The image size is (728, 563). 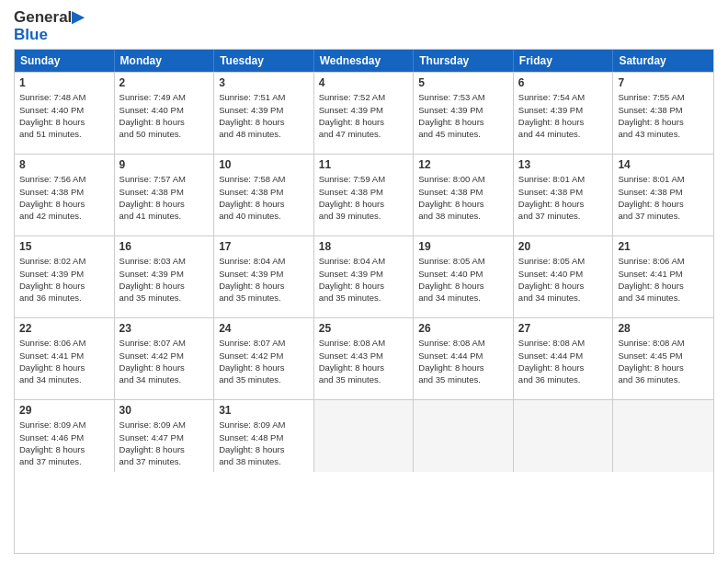 What do you see at coordinates (463, 355) in the screenshot?
I see `sunset: Sunset: 4:44 PM` at bounding box center [463, 355].